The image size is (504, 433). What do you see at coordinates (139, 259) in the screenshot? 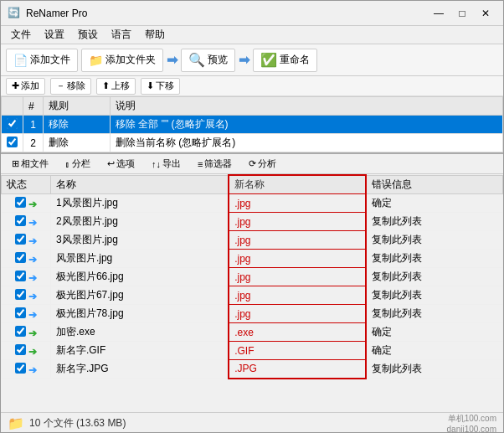
I see `file-name-4: 风景图片.jpg` at bounding box center [139, 259].